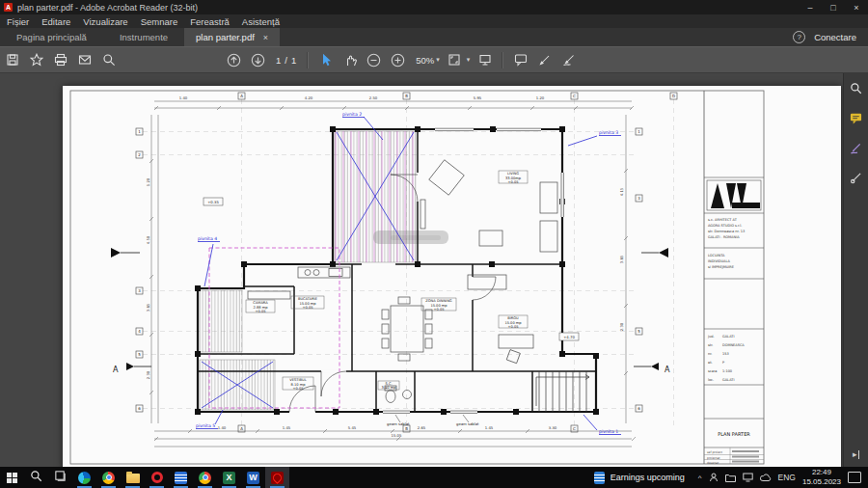  I want to click on email-button, so click(85, 60).